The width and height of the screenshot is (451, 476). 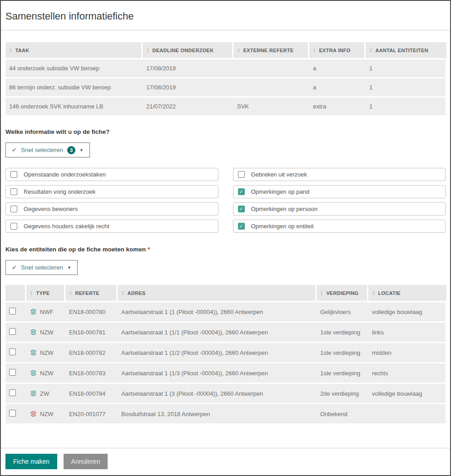 I want to click on info-option-gegevens-bewoners: Gegevens bewoners, so click(x=112, y=209).